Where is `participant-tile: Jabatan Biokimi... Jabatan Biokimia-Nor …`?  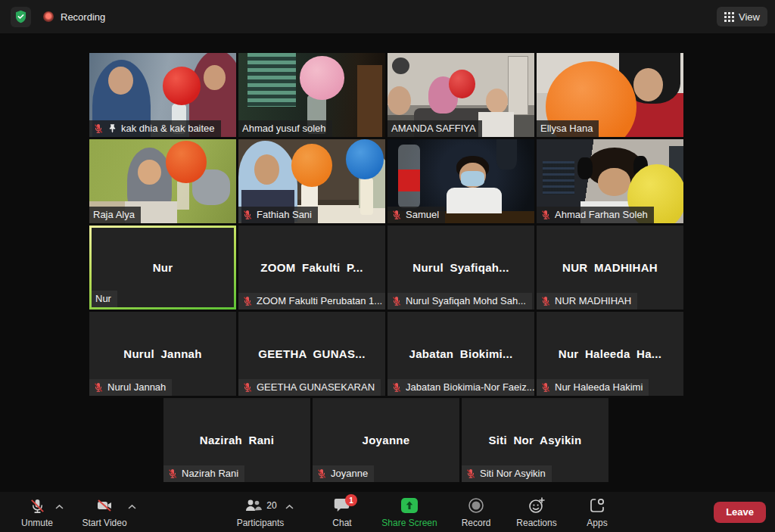
participant-tile: Jabatan Biokimi... Jabatan Biokimia-Nor … is located at coordinates (461, 354).